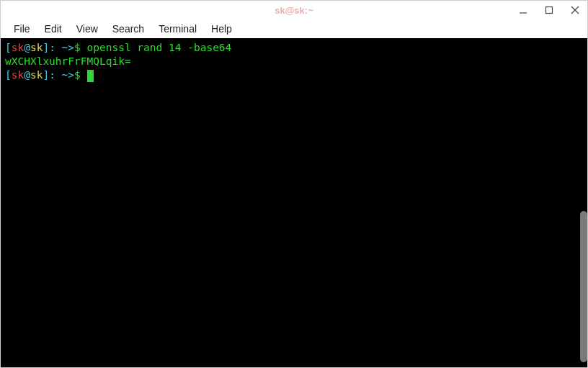 The height and width of the screenshot is (368, 588). Describe the element at coordinates (222, 29) in the screenshot. I see `menu-help: Help` at that location.